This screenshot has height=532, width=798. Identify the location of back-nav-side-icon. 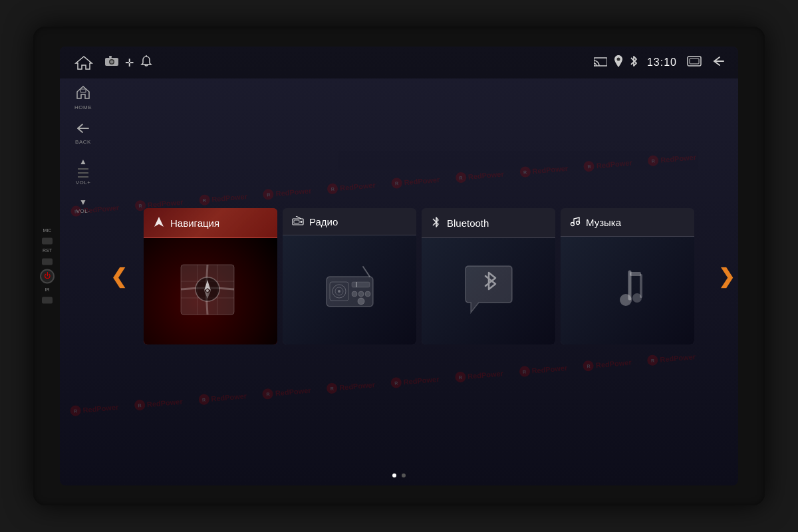
(83, 130).